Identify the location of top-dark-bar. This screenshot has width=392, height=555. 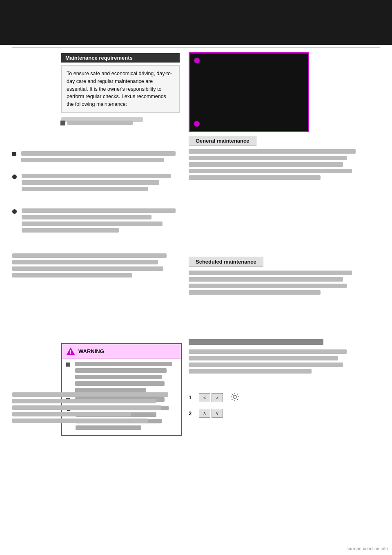
(196, 22).